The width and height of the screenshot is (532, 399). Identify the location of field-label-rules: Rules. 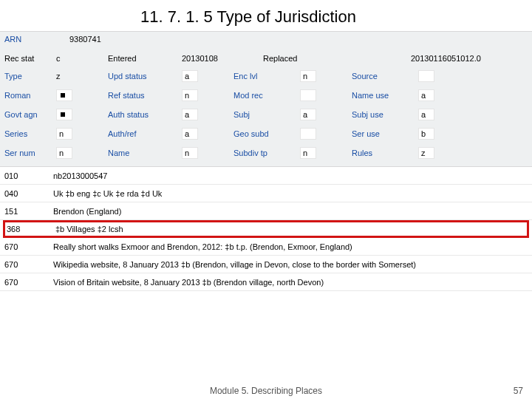
(385, 153).